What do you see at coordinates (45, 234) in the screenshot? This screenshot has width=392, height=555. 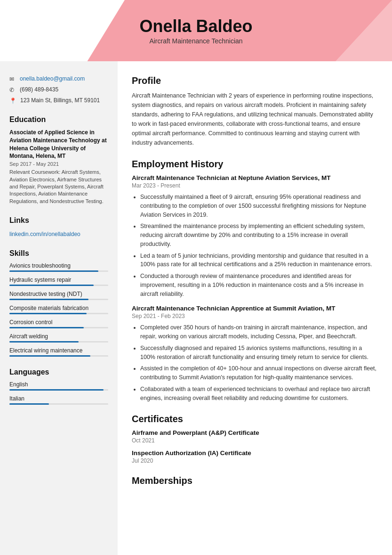 I see `linkedin-link: linkedin.com/in/onellabaldeo` at bounding box center [45, 234].